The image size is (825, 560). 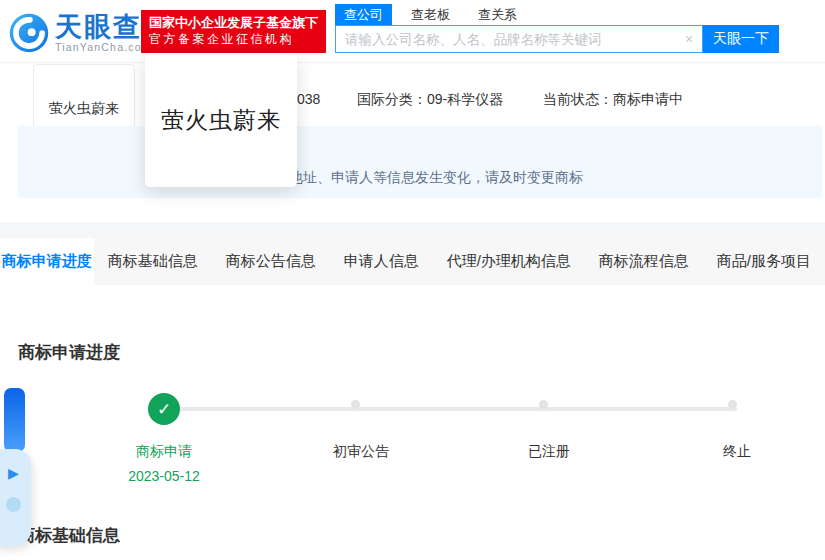 I want to click on tab-application-progress: 商标申请进度, so click(x=47, y=262).